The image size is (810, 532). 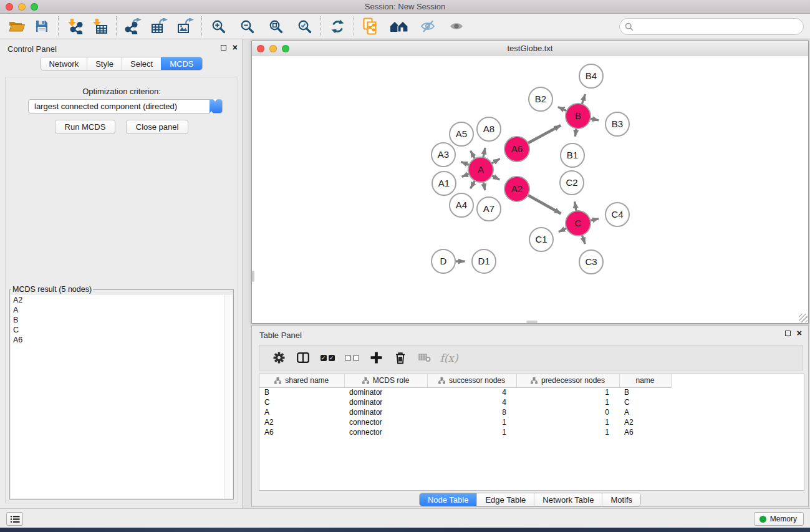 What do you see at coordinates (122, 320) in the screenshot?
I see `mcds-result-item: B` at bounding box center [122, 320].